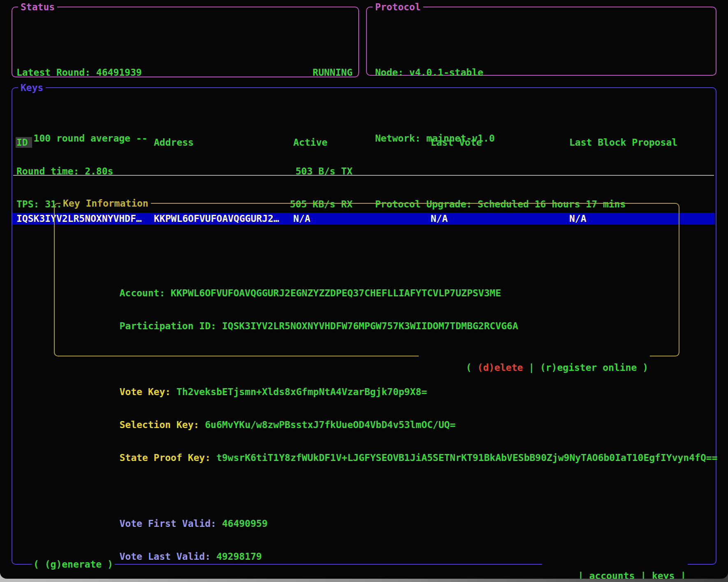  Describe the element at coordinates (302, 392) in the screenshot. I see `vote-key-value: Th2veksbETjsmn+Xlds8xGfmpNtA4VzarBgjk70p…` at that location.